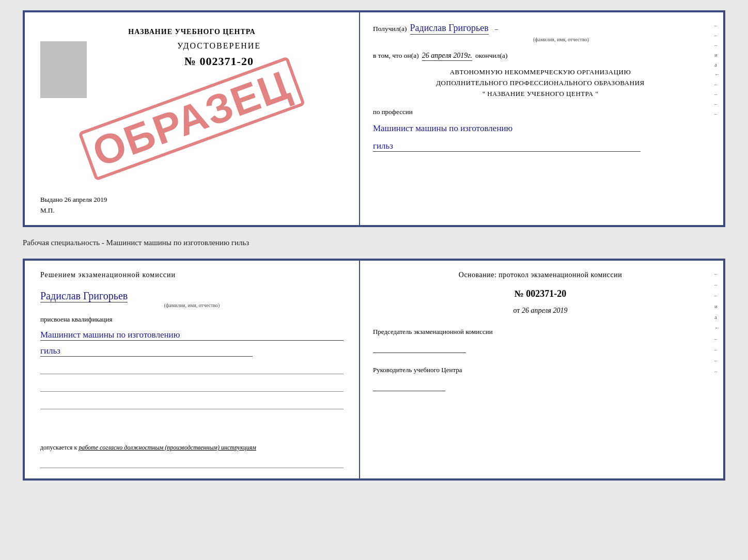  I want to click on dash-after-name: –, so click(497, 29).